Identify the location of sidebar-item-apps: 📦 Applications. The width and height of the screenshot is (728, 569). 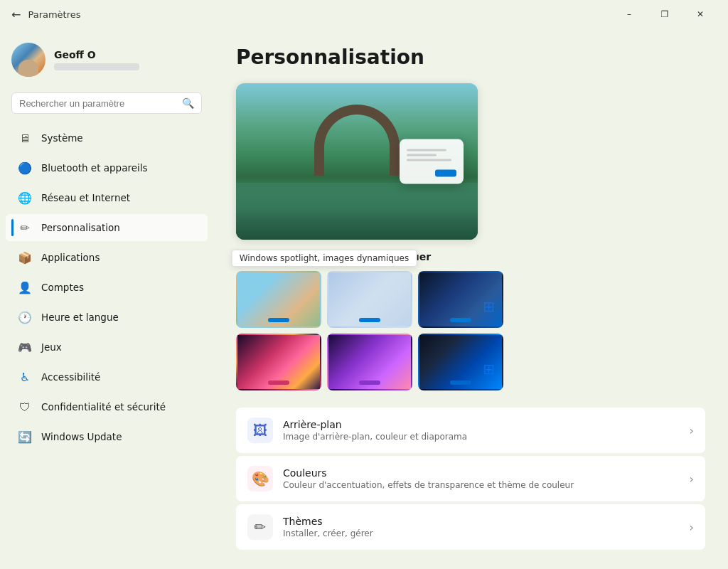
(107, 257).